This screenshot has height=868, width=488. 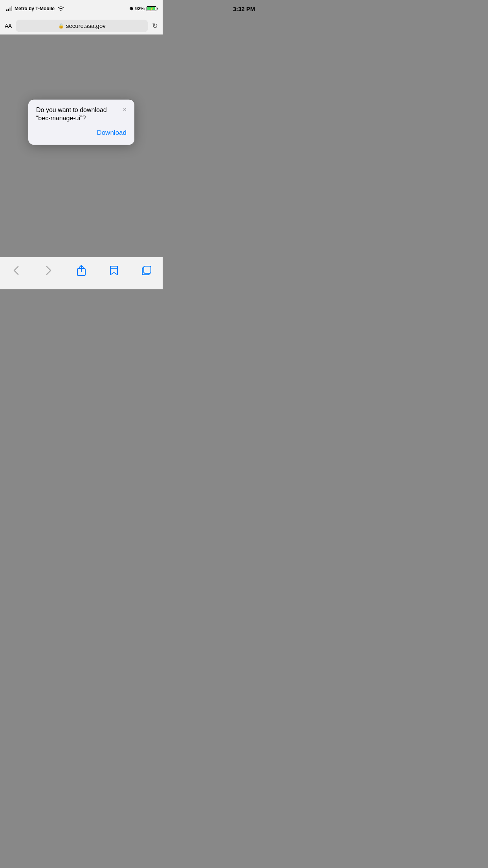 I want to click on share-icon, so click(x=81, y=270).